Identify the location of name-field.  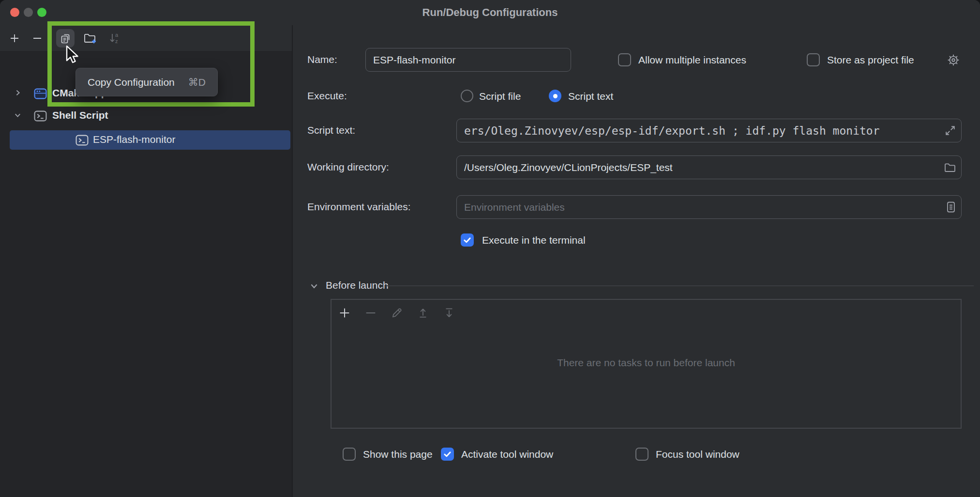
(468, 60).